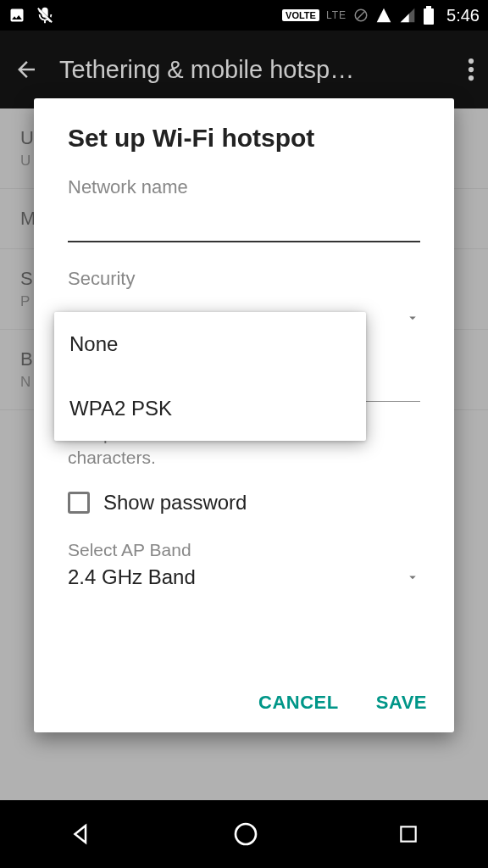  I want to click on network-name-input, so click(244, 224).